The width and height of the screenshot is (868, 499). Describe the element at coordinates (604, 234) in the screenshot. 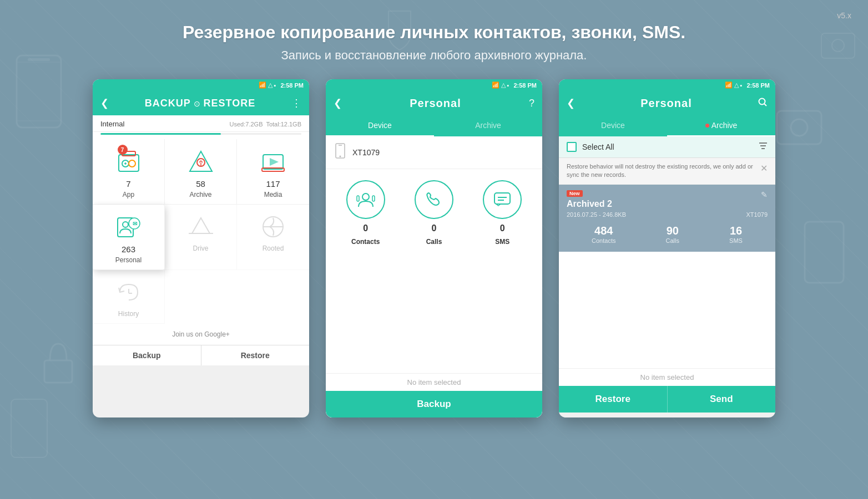

I see `stat-contacts: 484 Contacts` at that location.